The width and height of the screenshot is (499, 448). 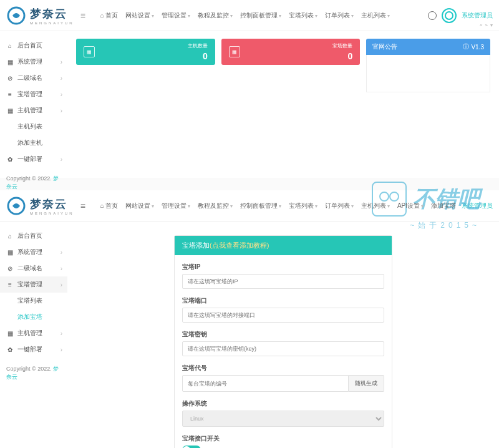 What do you see at coordinates (34, 301) in the screenshot?
I see `sidebar-sub-btlist: 宝塔列表` at bounding box center [34, 301].